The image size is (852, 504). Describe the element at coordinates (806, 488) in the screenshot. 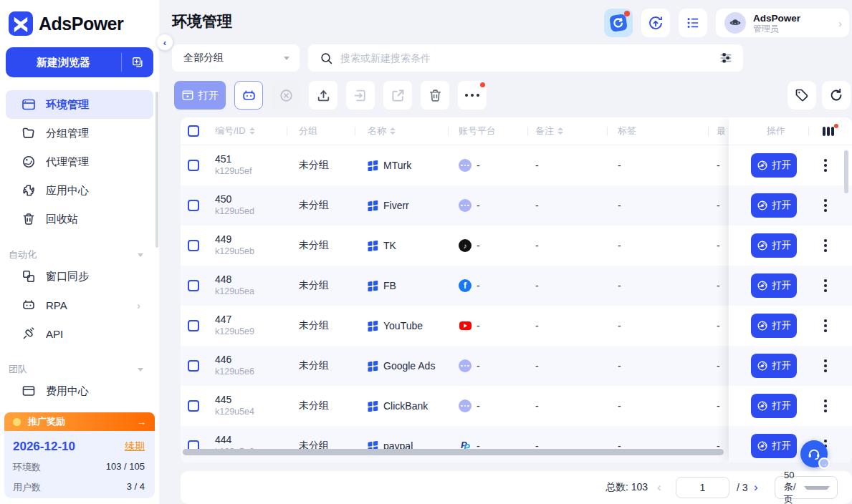

I see `page-size-select: 50条/页` at that location.